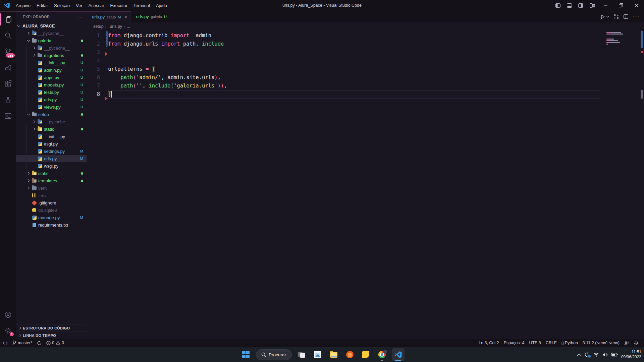 The width and height of the screenshot is (644, 362). What do you see at coordinates (365, 78) in the screenshot?
I see `code-line-6: 6 path('admin/', admin.site.urls),` at bounding box center [365, 78].